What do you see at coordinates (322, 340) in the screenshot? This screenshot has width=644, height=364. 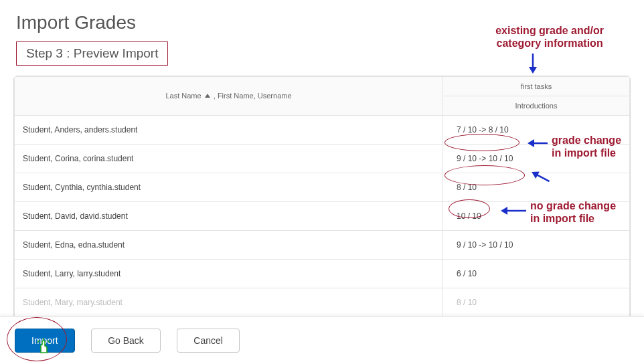 I see `footer-toolbar: Import Go Back Cancel` at bounding box center [322, 340].